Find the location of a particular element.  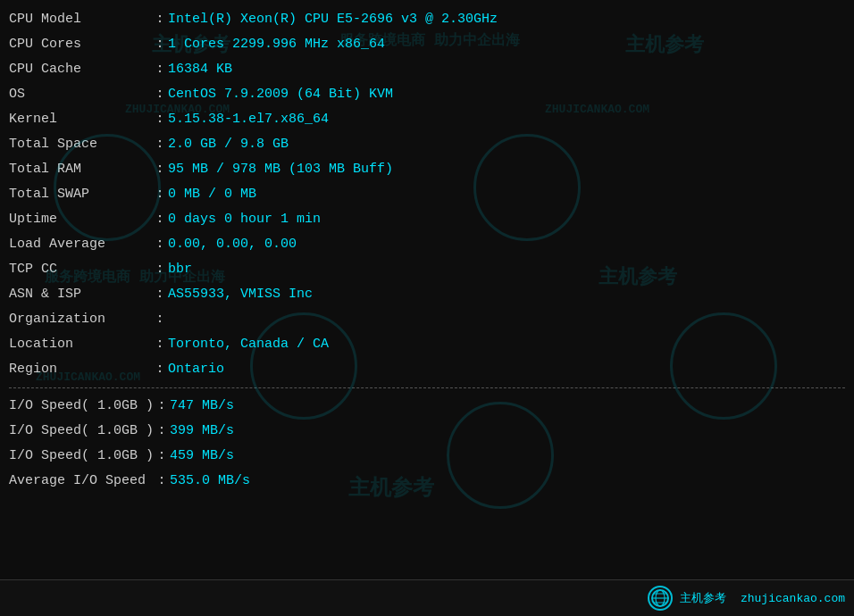

table-row: Total Space:2.0 GB / 9.8 GB is located at coordinates (427, 145).